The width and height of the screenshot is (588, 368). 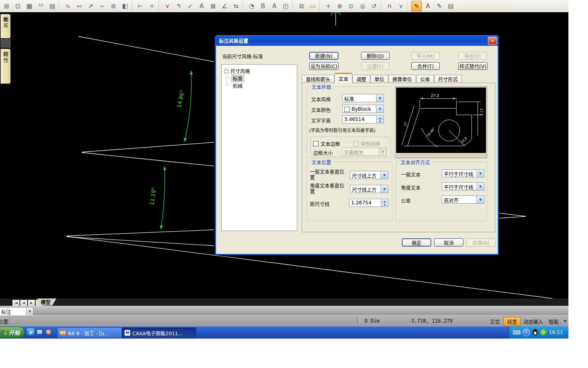 What do you see at coordinates (416, 6) in the screenshot?
I see `dim-style-brush-icon: ✎` at bounding box center [416, 6].